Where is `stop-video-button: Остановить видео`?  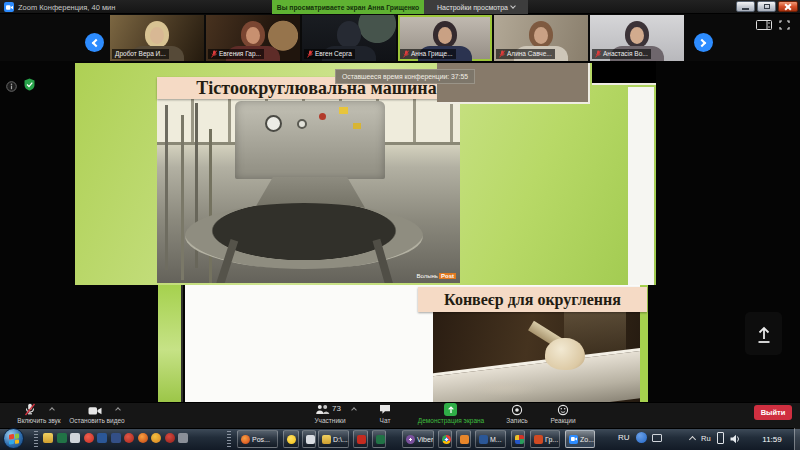 stop-video-button: Остановить видео is located at coordinates (97, 420).